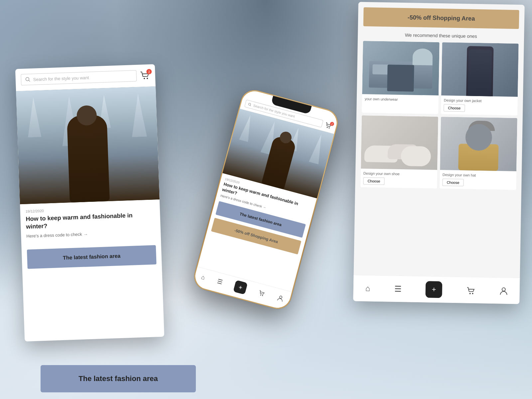 This screenshot has width=532, height=399. I want to click on phone-cart-icon: 2, so click(329, 126).